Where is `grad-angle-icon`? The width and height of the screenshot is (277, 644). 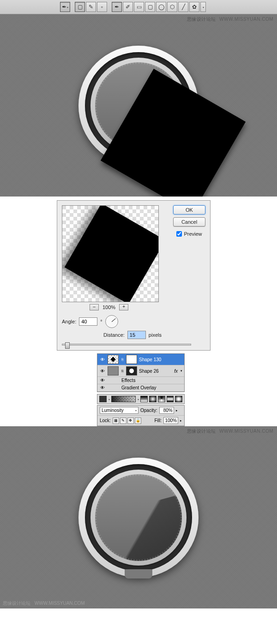 grad-angle-icon is located at coordinates (162, 399).